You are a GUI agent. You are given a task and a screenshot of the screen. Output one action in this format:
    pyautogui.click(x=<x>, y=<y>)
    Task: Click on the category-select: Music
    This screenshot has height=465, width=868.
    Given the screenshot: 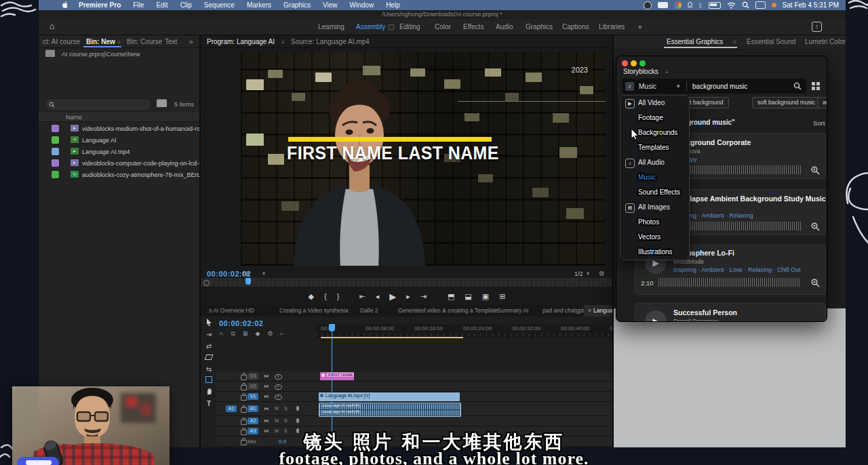 What is the action you would take?
    pyautogui.click(x=648, y=87)
    